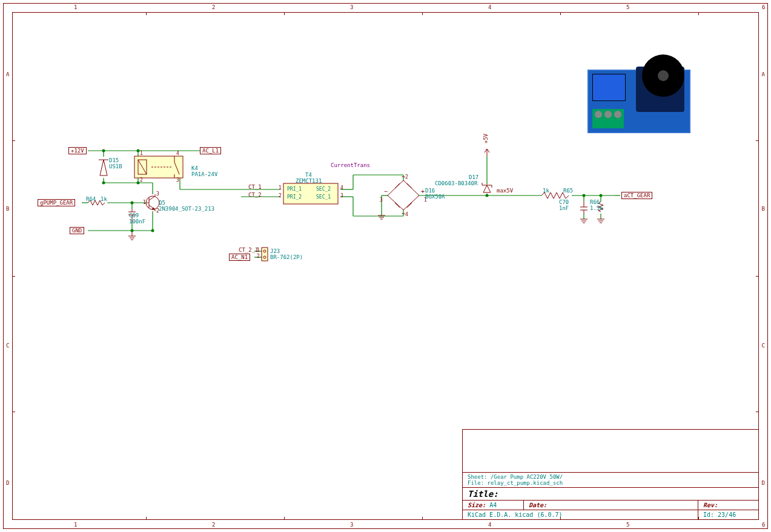  What do you see at coordinates (477, 505) in the screenshot?
I see `size-label: Size:` at bounding box center [477, 505].